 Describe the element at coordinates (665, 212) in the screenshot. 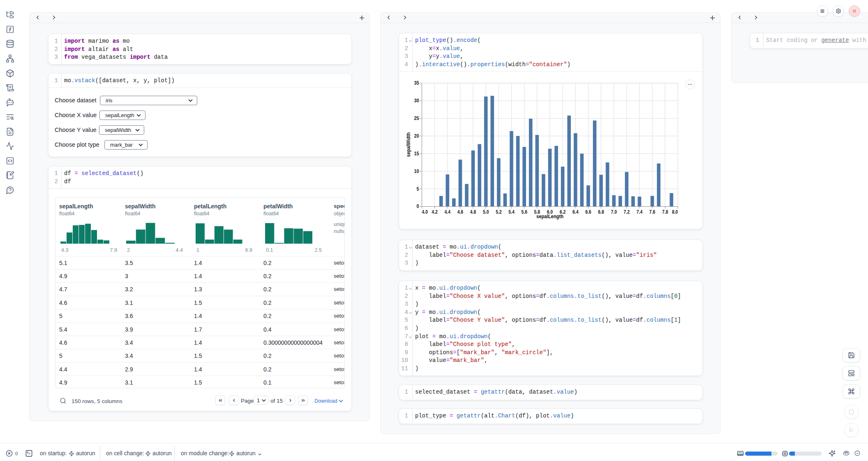

I see `svg-text: 7.8` at that location.